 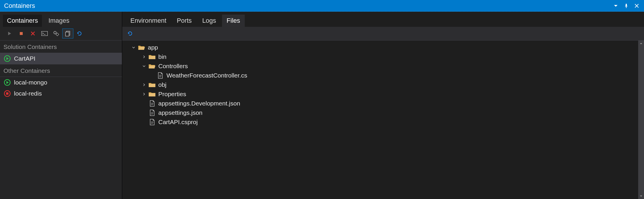 What do you see at coordinates (172, 94) in the screenshot?
I see `tree-label: Properties` at bounding box center [172, 94].